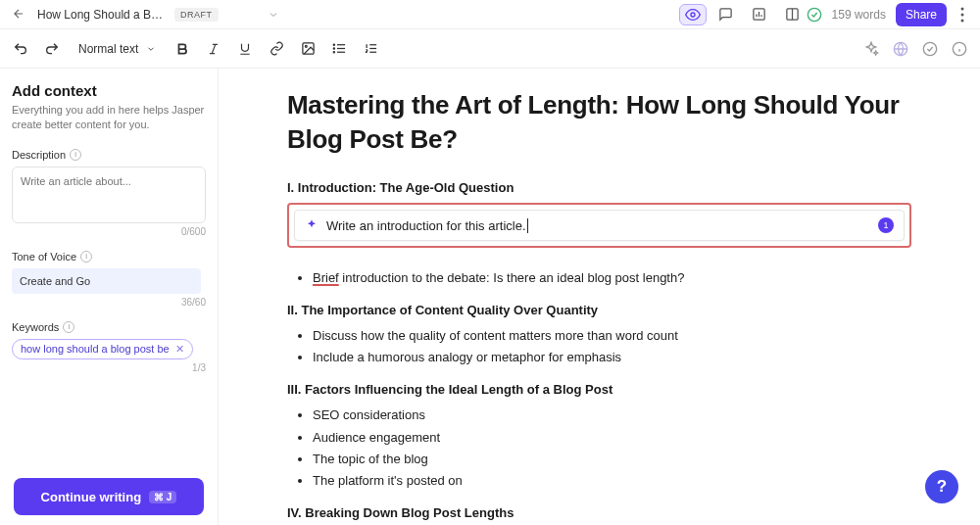  I want to click on info-icon, so click(959, 49).